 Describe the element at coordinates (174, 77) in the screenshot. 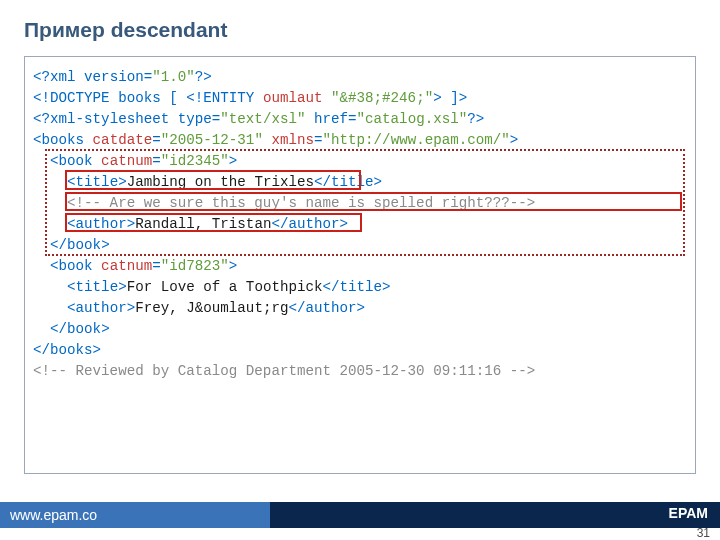

I see `code: "1.0"` at that location.